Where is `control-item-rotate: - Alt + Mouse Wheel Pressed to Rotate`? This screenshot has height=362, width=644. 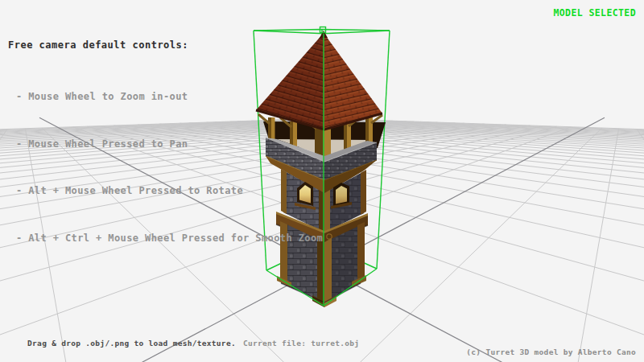
control-item-rotate: - Alt + Mouse Wheel Pressed to Rotate is located at coordinates (166, 191).